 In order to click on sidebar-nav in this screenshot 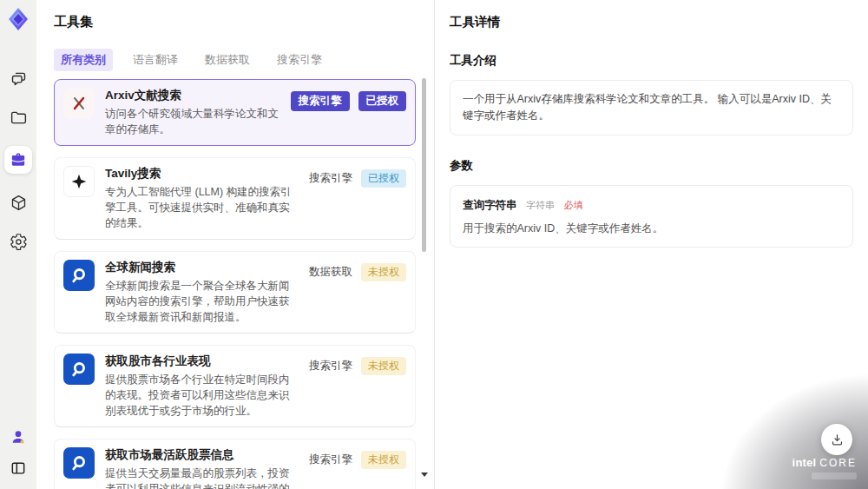, I will do `click(18, 160)`.